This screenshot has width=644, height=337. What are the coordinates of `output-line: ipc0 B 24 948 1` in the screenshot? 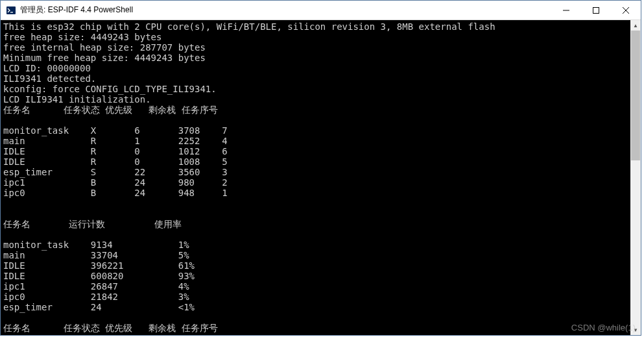 It's located at (115, 193).